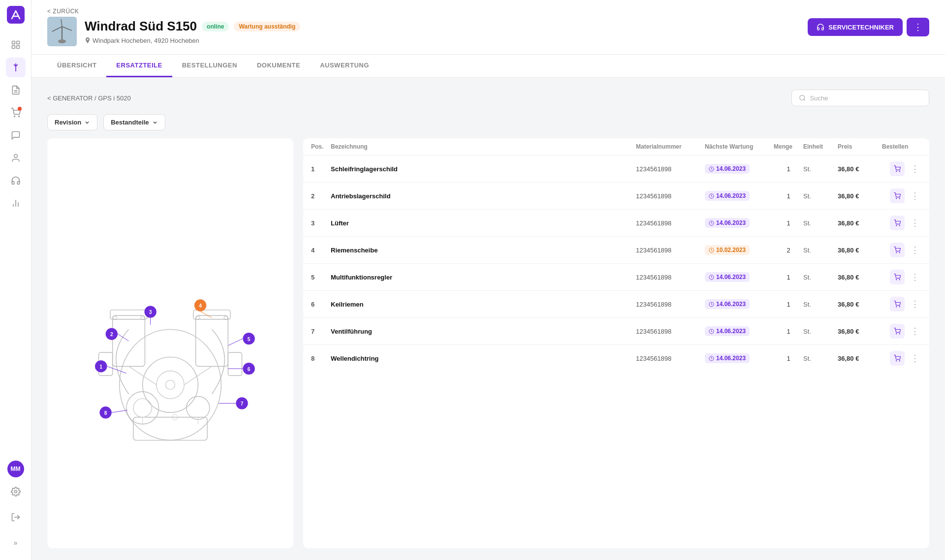  I want to click on menge-5: 1, so click(788, 278).